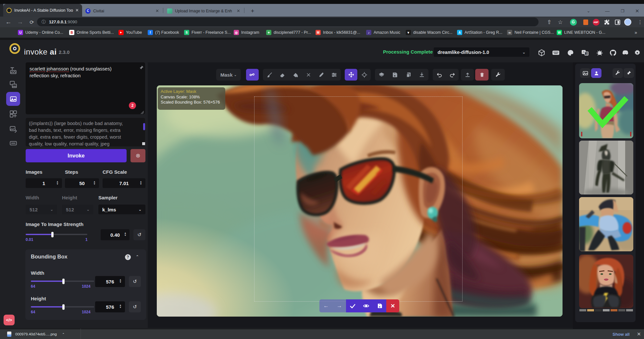 The width and height of the screenshot is (644, 339). I want to click on svg-text: 文, so click(587, 54).